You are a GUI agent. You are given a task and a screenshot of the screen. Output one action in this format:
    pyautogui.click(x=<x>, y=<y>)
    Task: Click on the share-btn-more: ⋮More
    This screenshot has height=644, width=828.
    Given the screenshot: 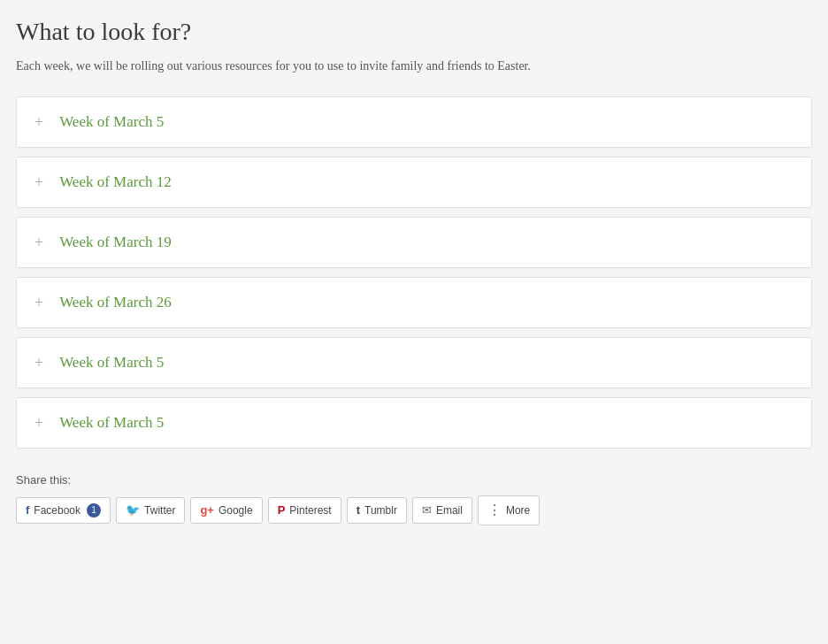 What is the action you would take?
    pyautogui.click(x=509, y=510)
    